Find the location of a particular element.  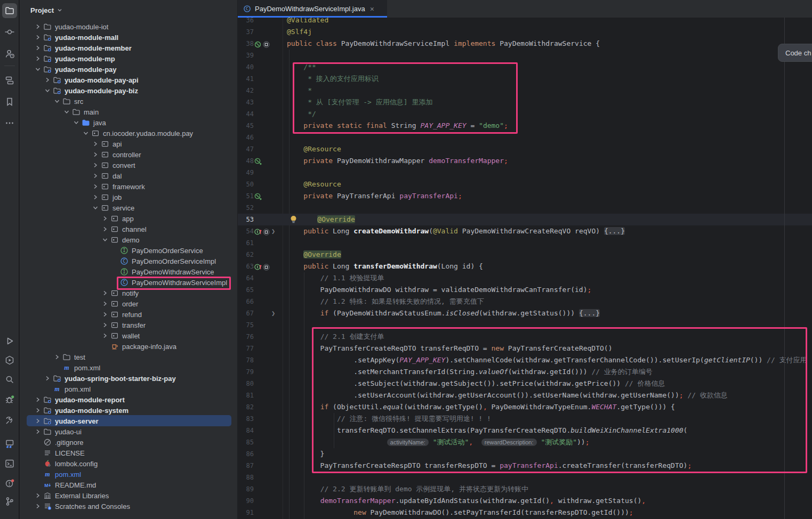

tree-item-yudao-module-mall: yudao-module-mall is located at coordinates (76, 37).